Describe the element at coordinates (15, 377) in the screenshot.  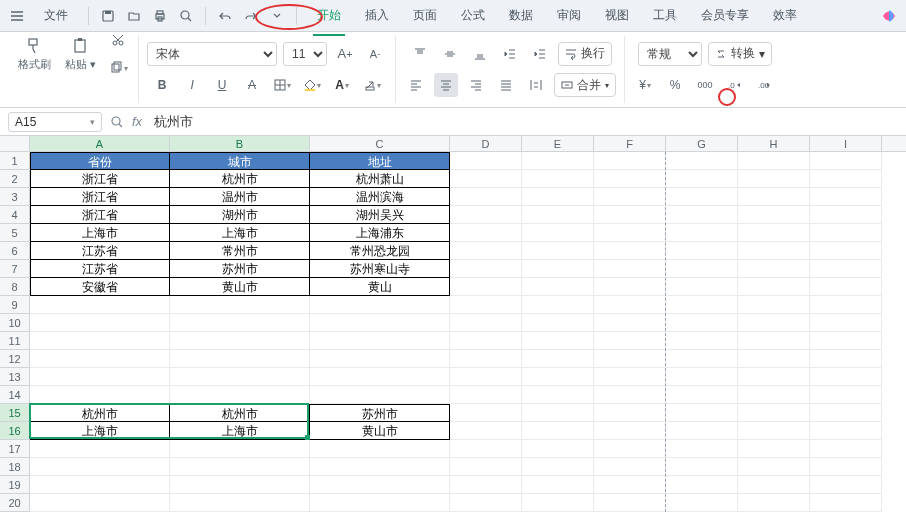
I see `row-header-13: 13` at that location.